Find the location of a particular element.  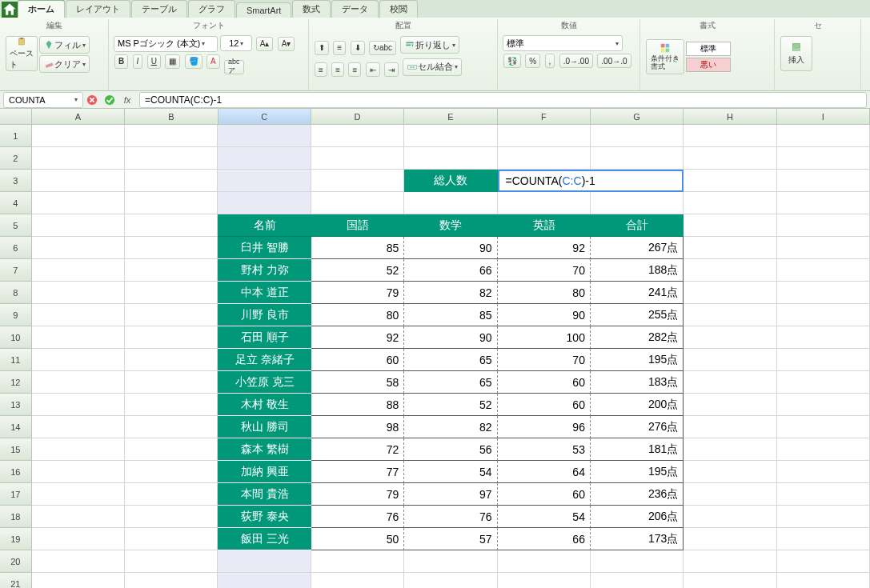

tab-formula: 数式 is located at coordinates (311, 9).